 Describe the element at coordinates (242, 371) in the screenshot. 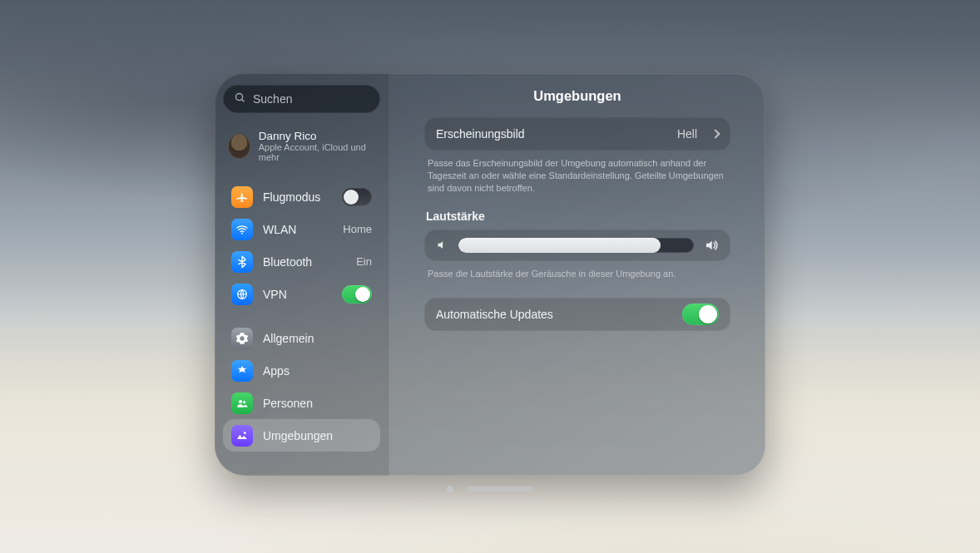

I see `appstore-icon` at that location.